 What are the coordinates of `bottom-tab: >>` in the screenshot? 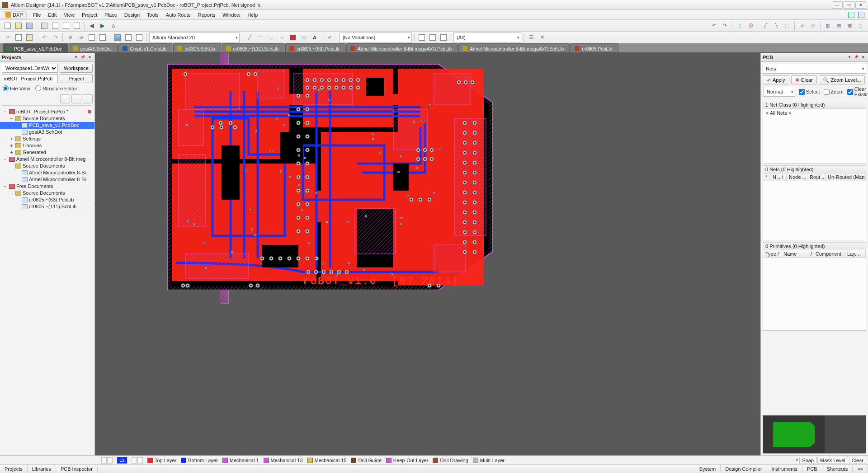 It's located at (860, 469).